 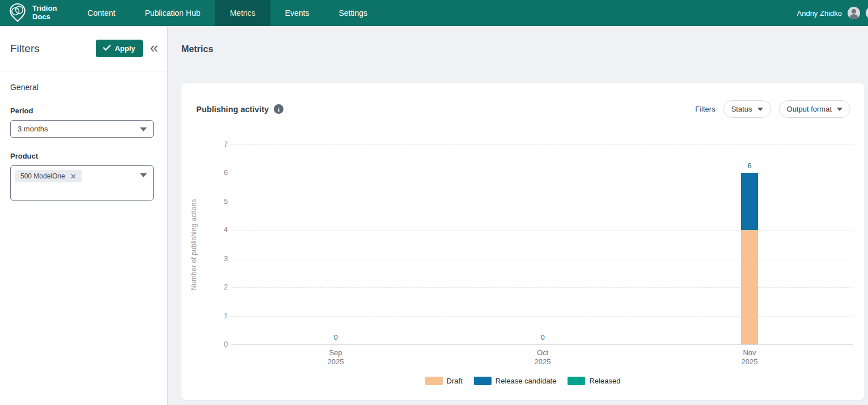 What do you see at coordinates (542, 344) in the screenshot?
I see `x-axis-line` at bounding box center [542, 344].